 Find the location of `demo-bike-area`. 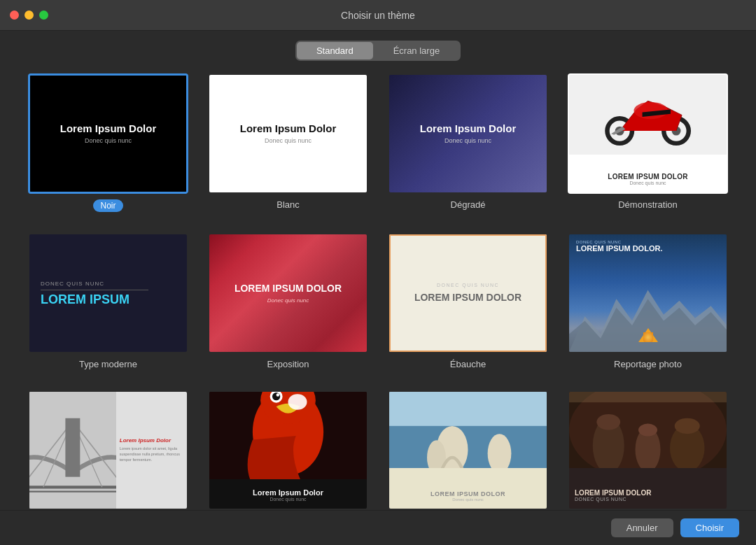

demo-bike-area is located at coordinates (648, 115).